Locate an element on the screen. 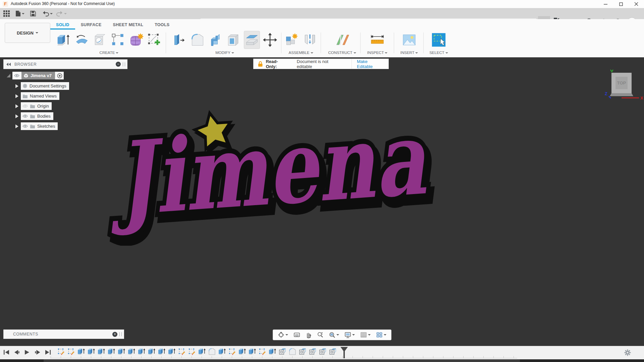 Image resolution: width=644 pixels, height=362 pixels. skip-to-end-button is located at coordinates (48, 352).